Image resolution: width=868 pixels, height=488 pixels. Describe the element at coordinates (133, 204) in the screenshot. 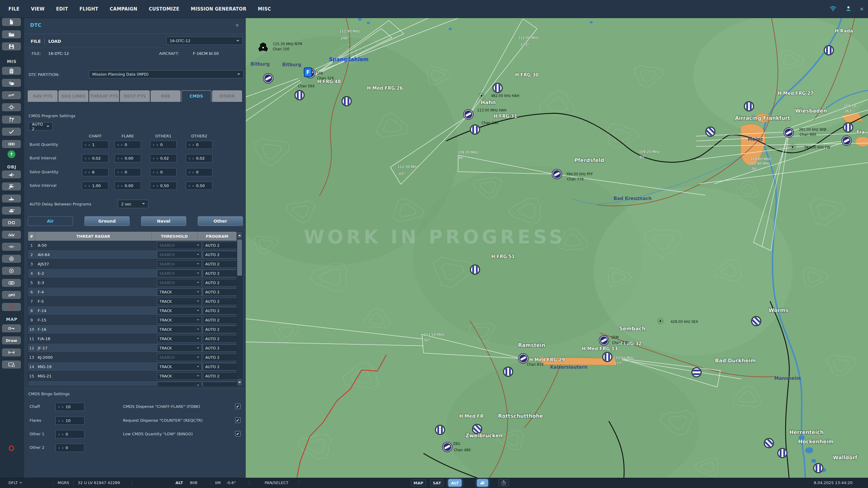

I see `auto-delay-dropdown: 2 sec` at that location.